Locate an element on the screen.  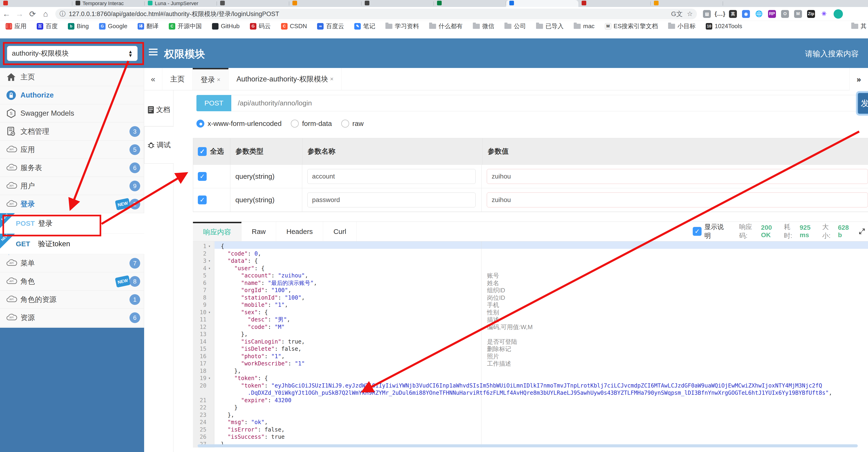
profile-avatar is located at coordinates (838, 14).